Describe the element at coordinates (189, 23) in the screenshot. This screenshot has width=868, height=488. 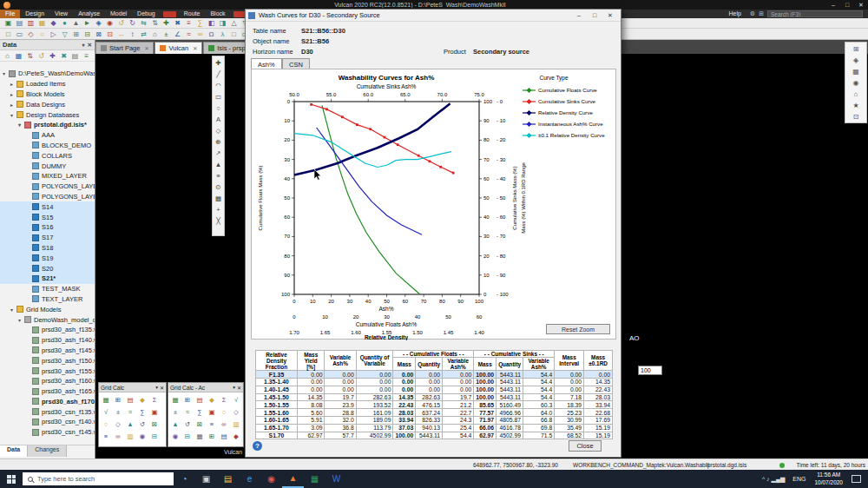
I see `toolbar-icon: ≡` at that location.